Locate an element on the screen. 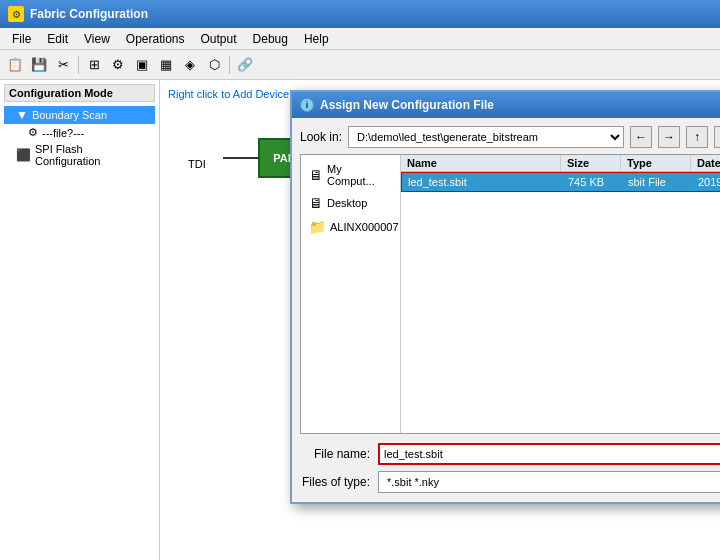  toolbar-b2: ▦ is located at coordinates (166, 65).